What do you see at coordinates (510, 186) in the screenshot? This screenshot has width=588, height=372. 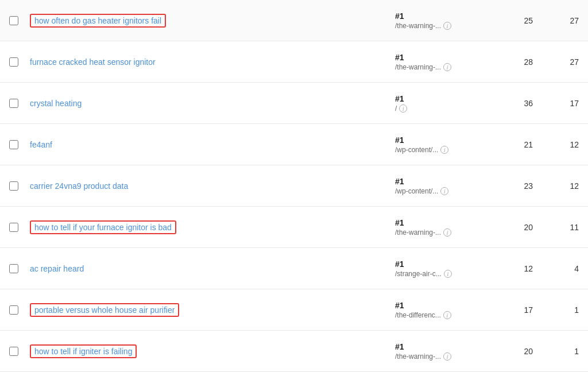 I see `volume-col: 23` at bounding box center [510, 186].